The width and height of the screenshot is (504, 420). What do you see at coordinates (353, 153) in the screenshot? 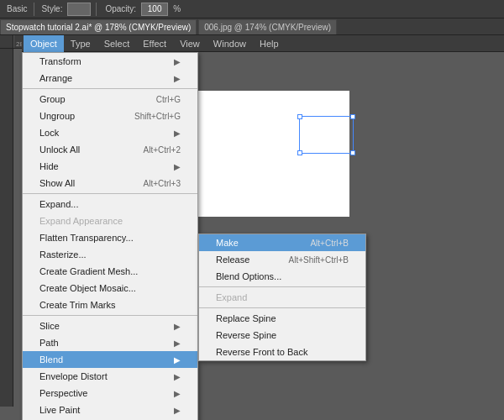
I see `handle-br` at bounding box center [353, 153].